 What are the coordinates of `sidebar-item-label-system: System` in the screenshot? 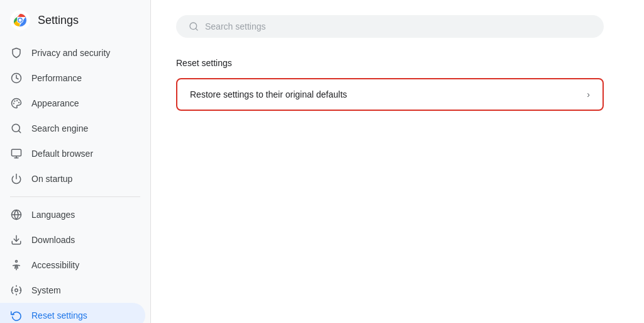 It's located at (47, 290).